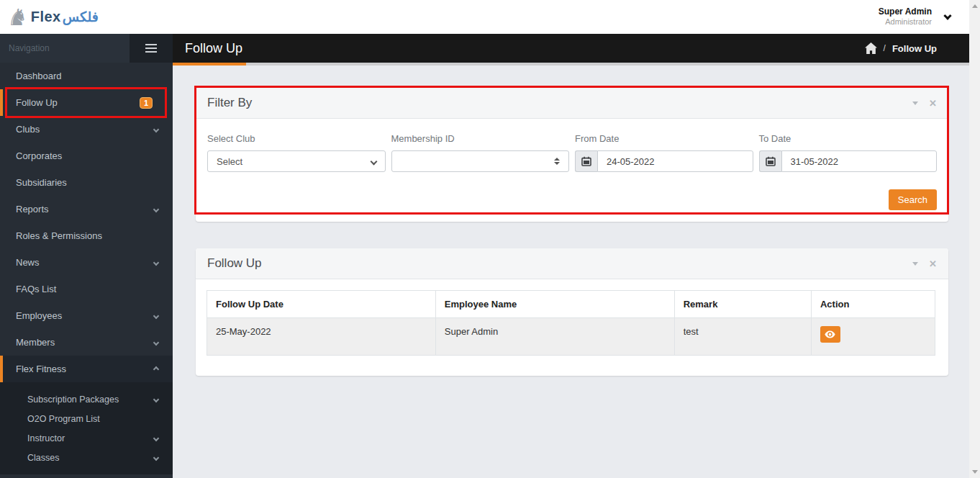 The image size is (980, 478). Describe the element at coordinates (974, 6) in the screenshot. I see `scroll-up-arrow` at that location.